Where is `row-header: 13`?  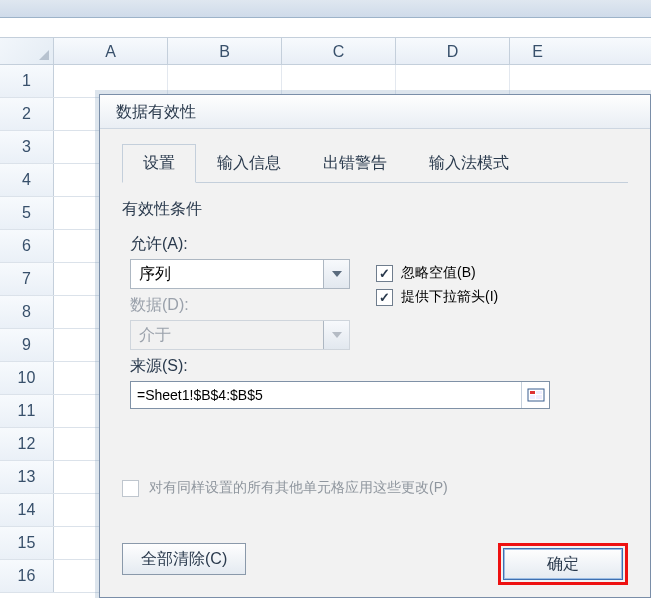 row-header: 13 is located at coordinates (27, 477).